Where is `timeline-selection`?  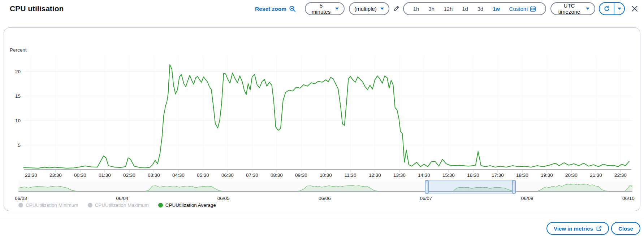 timeline-selection is located at coordinates (470, 187).